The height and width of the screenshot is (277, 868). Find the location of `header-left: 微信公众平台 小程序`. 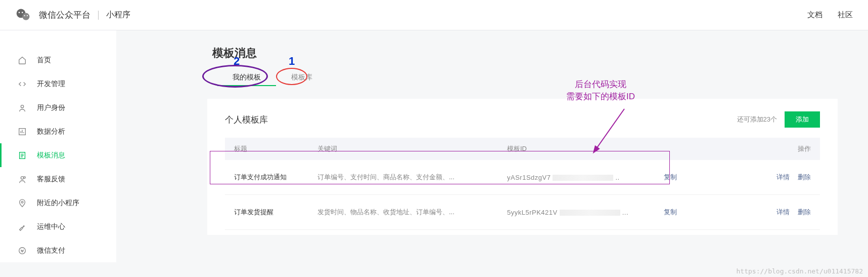

header-left: 微信公众平台 小程序 is located at coordinates (73, 15).